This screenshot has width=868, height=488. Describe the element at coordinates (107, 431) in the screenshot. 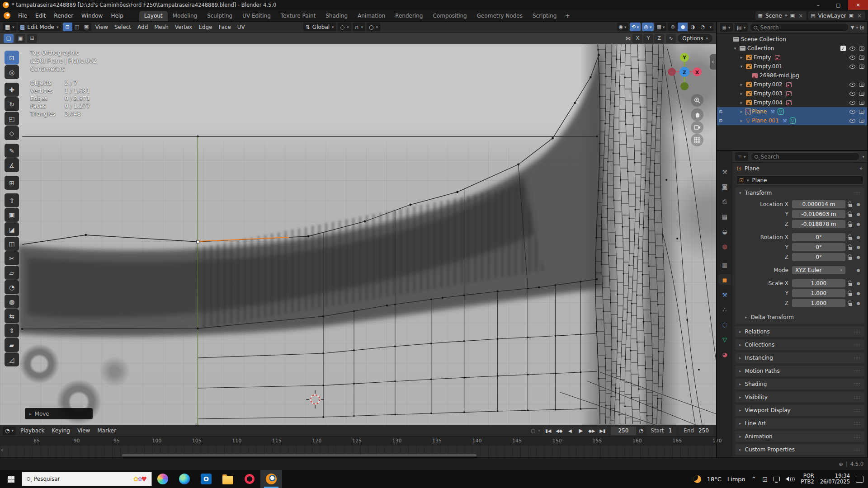

I see `timeline-menu-marker: Marker` at that location.